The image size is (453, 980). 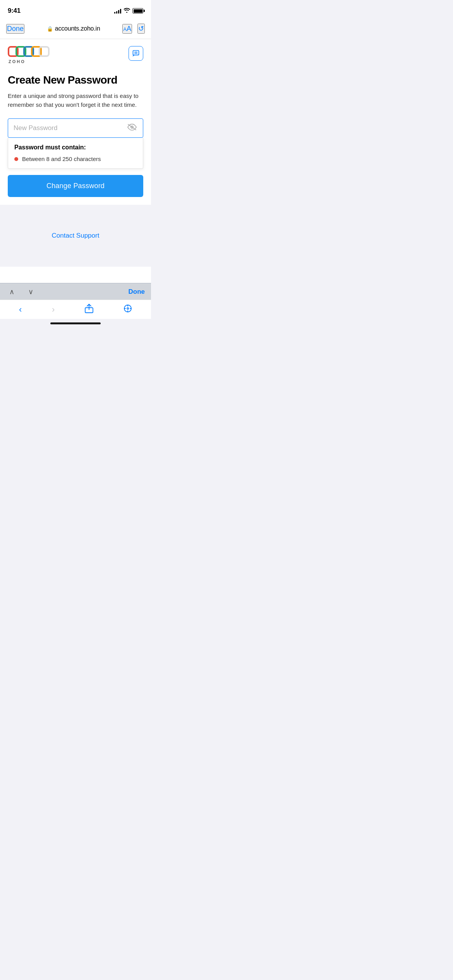 I want to click on address-text: accounts.zoho.in, so click(x=77, y=29).